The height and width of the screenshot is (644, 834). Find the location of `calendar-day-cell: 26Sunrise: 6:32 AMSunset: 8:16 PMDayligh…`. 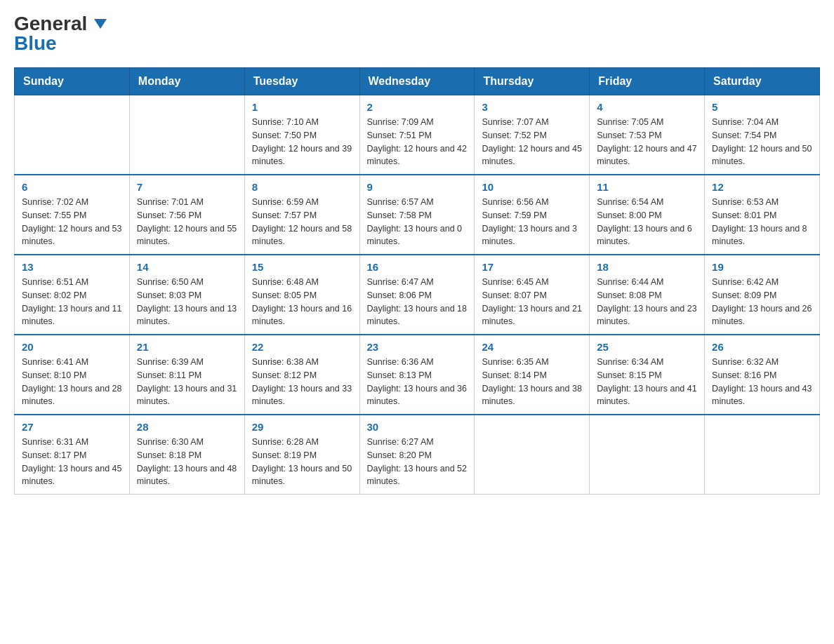

calendar-day-cell: 26Sunrise: 6:32 AMSunset: 8:16 PMDayligh… is located at coordinates (762, 375).